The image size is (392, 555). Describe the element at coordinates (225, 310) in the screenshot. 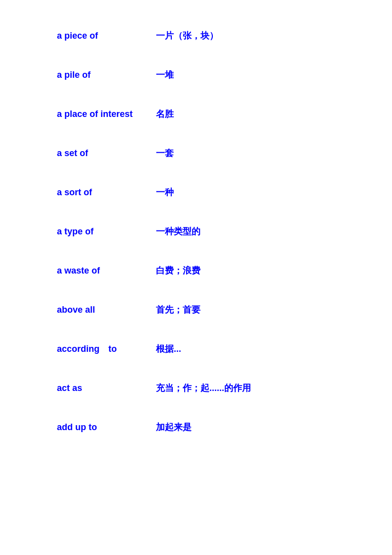

I see `list-item: above all首先；首要` at that location.